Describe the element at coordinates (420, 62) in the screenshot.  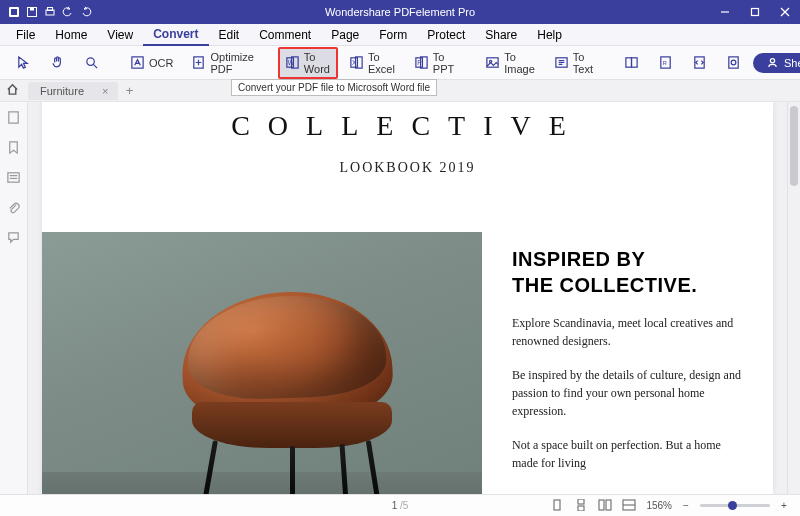
I see `svg-text: P` at that location.